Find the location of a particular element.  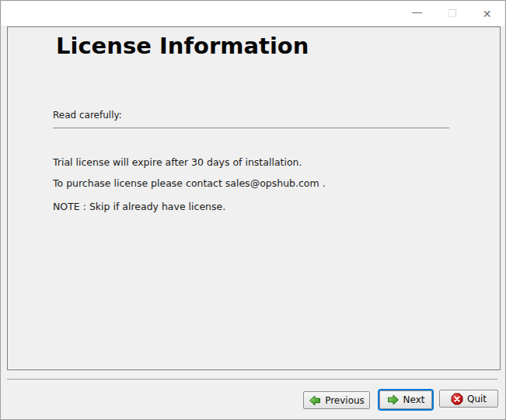

previous-button-label: Previous is located at coordinates (345, 401).